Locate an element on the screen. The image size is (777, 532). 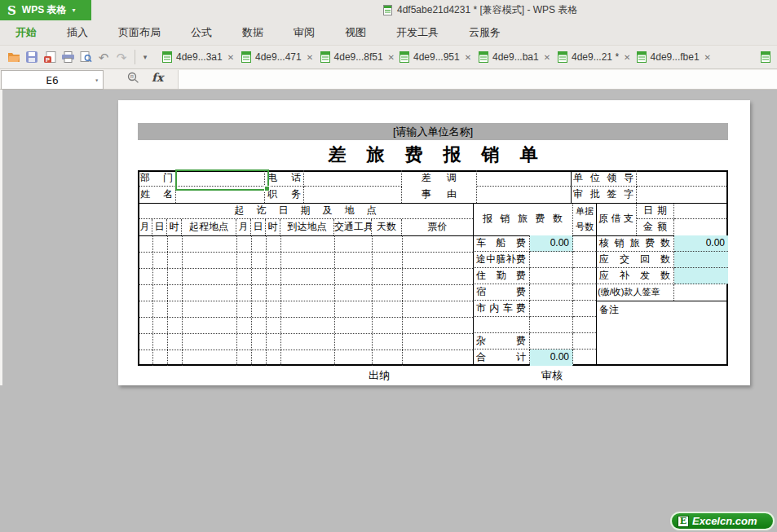
loan-date-label-cell: 日期 is located at coordinates (656, 211).